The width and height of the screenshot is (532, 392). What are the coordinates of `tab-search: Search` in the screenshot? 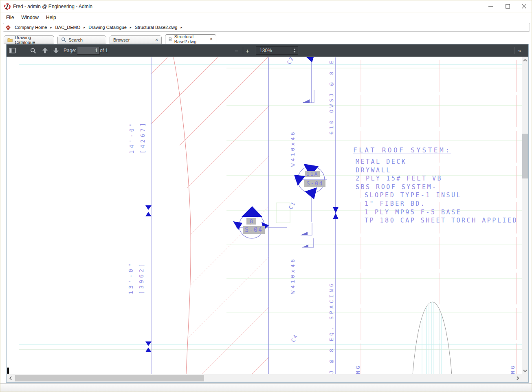 It's located at (82, 40).